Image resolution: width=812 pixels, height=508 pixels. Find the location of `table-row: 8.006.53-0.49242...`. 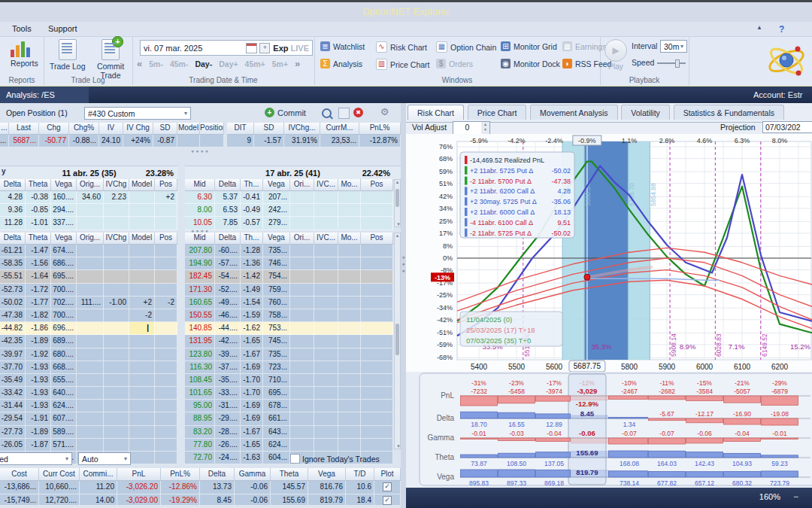

table-row: 8.006.53-0.49242... is located at coordinates (289, 211).